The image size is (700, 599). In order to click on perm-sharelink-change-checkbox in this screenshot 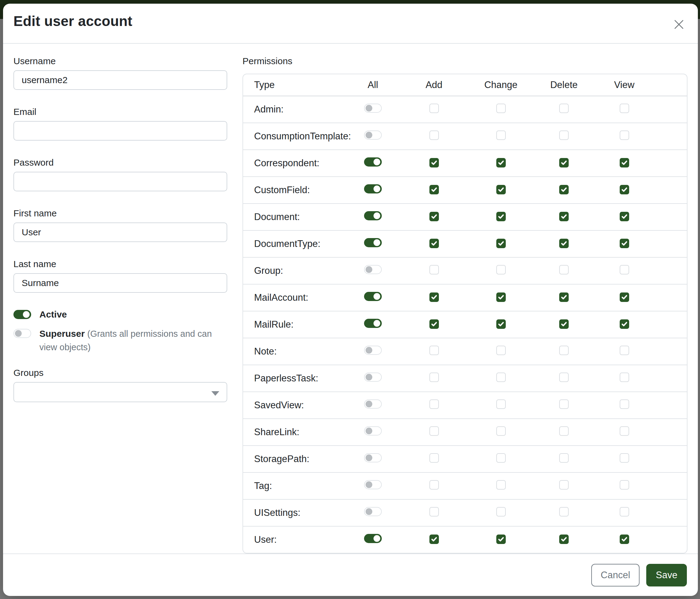, I will do `click(501, 431)`.